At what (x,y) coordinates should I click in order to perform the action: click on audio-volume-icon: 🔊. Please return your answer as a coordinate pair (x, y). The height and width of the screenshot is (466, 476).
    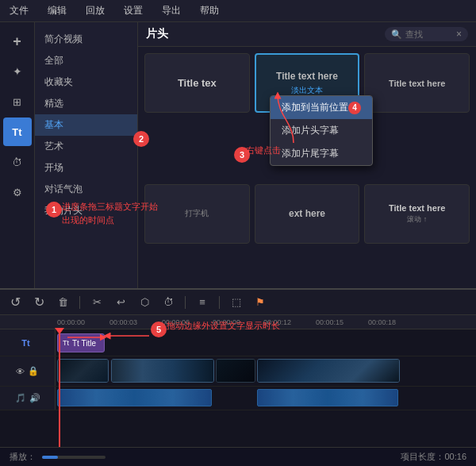
    Looking at the image, I should click on (35, 399).